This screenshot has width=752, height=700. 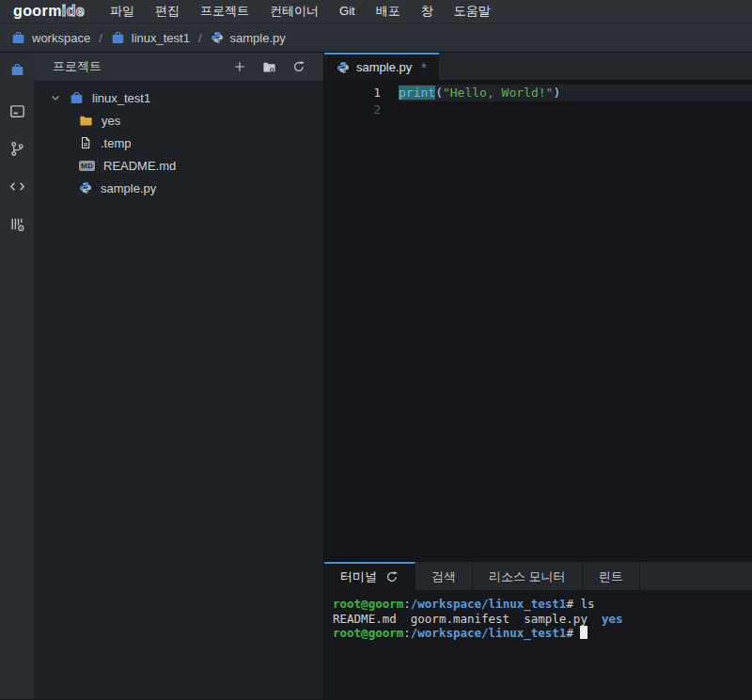 I want to click on menu-item-edit: 편집, so click(x=167, y=11).